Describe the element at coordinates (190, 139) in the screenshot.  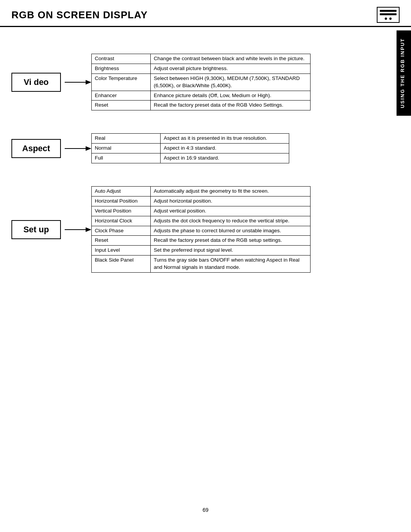
I see `table-row: RealAspect as it is presented in its tru…` at that location.